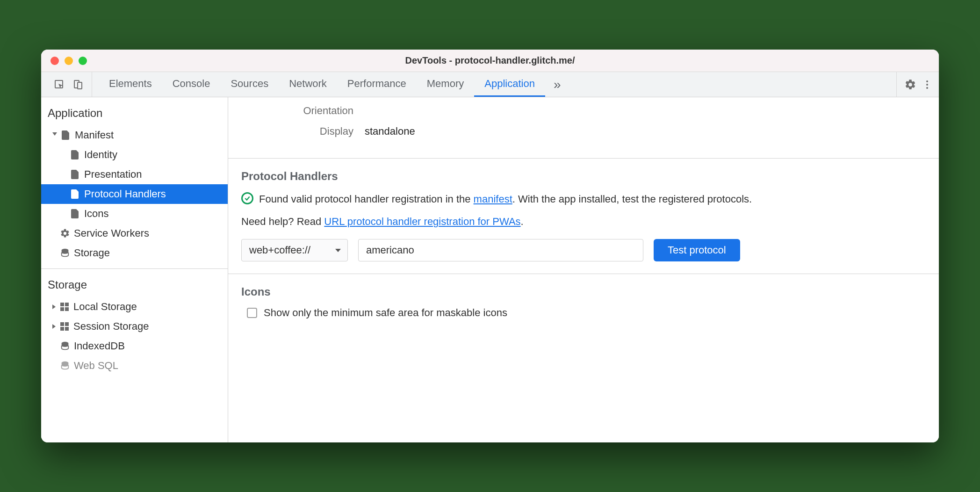  What do you see at coordinates (135, 214) in the screenshot?
I see `sidebar-item-icons: Icons` at bounding box center [135, 214].